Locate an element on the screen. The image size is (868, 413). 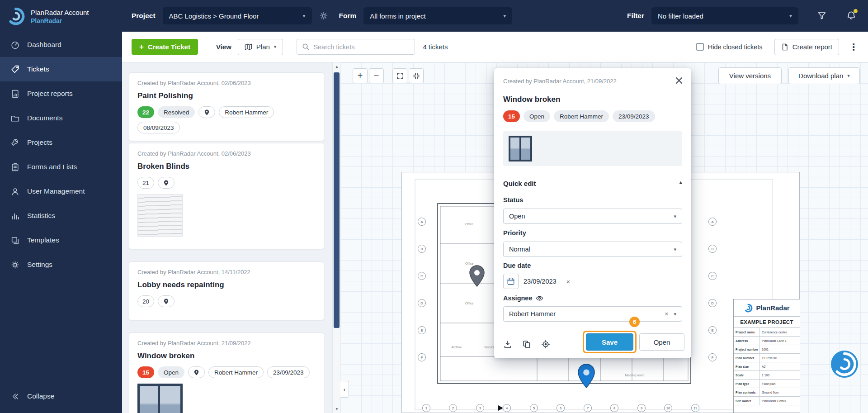
close-icon is located at coordinates (679, 81).